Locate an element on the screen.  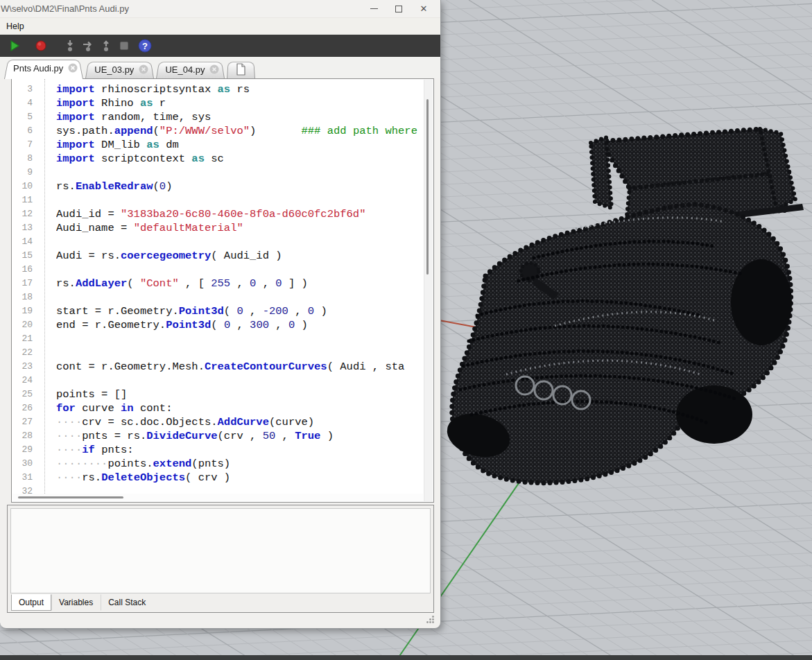
tab-label: UE_03.py is located at coordinates (114, 69).